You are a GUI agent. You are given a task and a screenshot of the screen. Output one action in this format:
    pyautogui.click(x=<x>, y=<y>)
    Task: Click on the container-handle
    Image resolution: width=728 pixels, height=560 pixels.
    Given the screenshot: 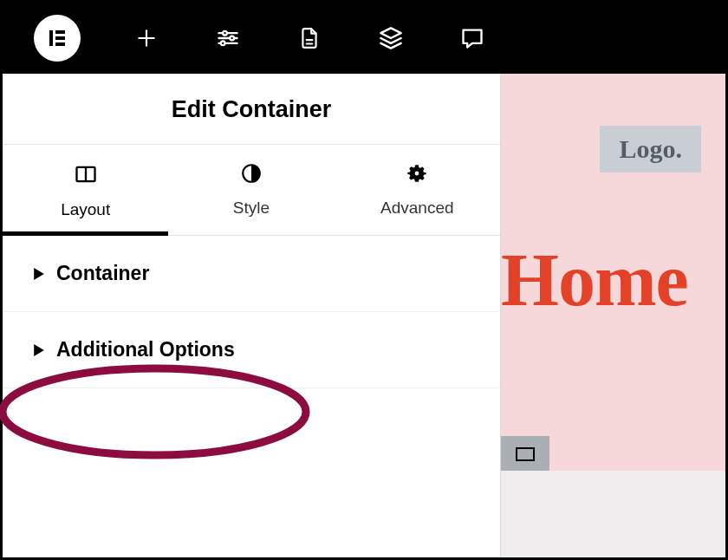 What is the action you would take?
    pyautogui.click(x=525, y=454)
    